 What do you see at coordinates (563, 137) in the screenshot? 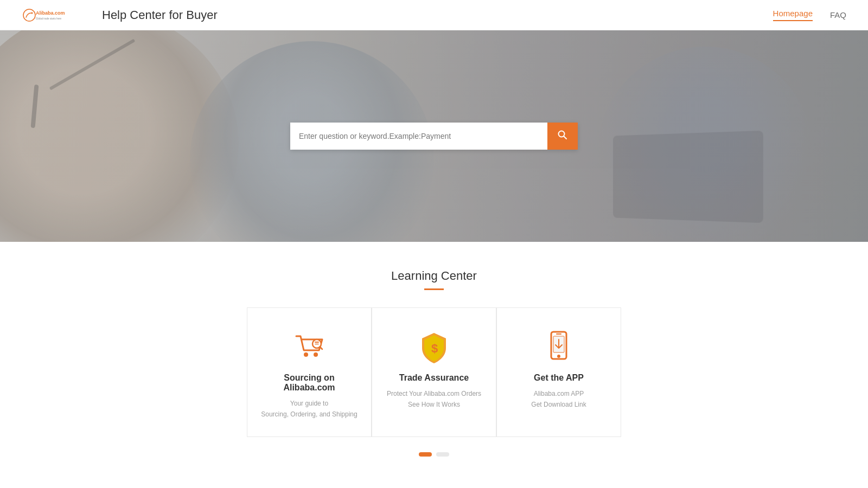
I see `search-icon` at bounding box center [563, 137].